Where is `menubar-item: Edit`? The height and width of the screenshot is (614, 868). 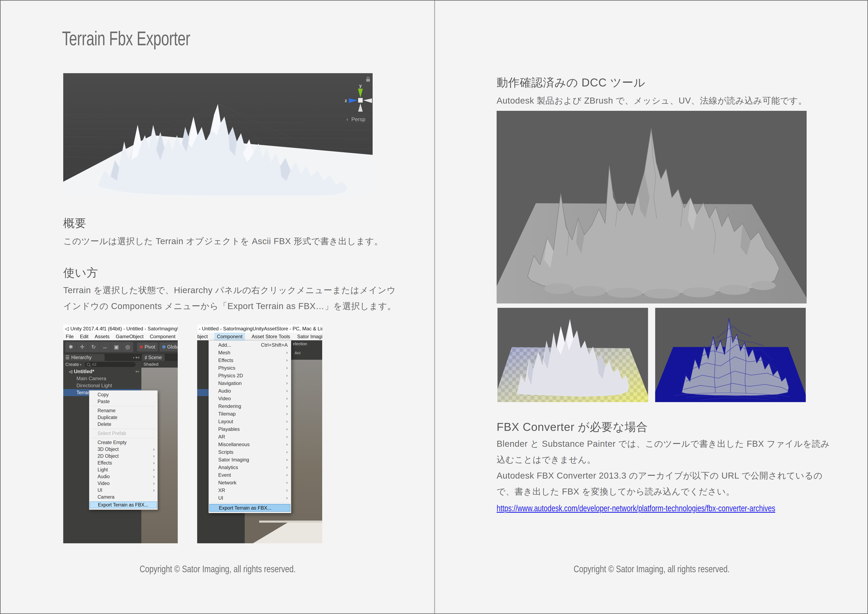 menubar-item: Edit is located at coordinates (84, 336).